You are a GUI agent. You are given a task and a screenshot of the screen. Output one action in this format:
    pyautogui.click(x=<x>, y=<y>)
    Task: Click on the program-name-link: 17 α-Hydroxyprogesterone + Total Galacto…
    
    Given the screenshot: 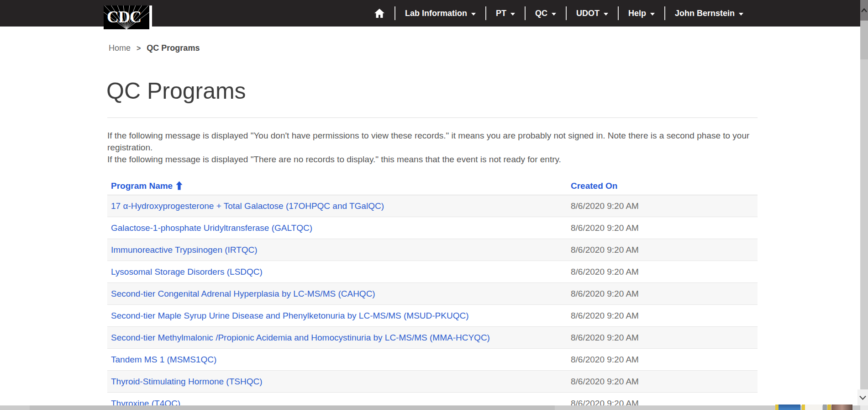 What is the action you would take?
    pyautogui.click(x=247, y=206)
    